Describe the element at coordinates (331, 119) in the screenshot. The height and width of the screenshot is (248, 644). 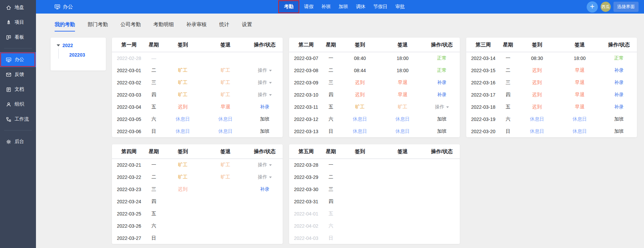
I see `weekday-cell: 六` at that location.